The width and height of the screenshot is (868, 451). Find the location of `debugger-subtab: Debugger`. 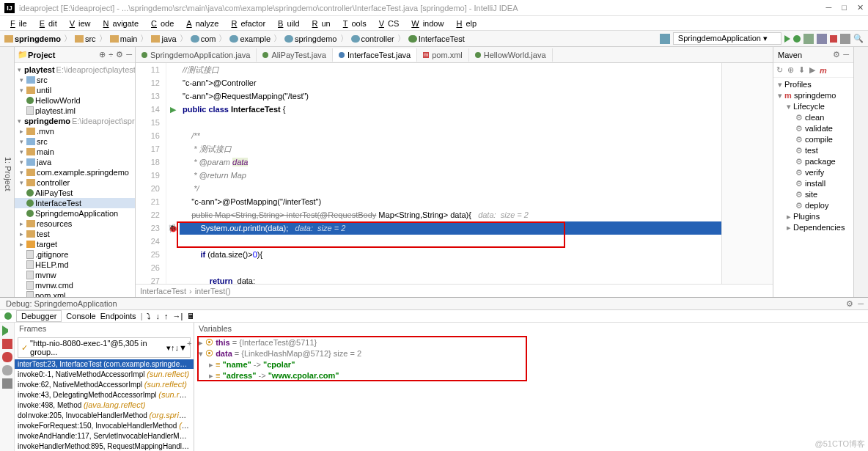

debugger-subtab: Debugger is located at coordinates (39, 316).